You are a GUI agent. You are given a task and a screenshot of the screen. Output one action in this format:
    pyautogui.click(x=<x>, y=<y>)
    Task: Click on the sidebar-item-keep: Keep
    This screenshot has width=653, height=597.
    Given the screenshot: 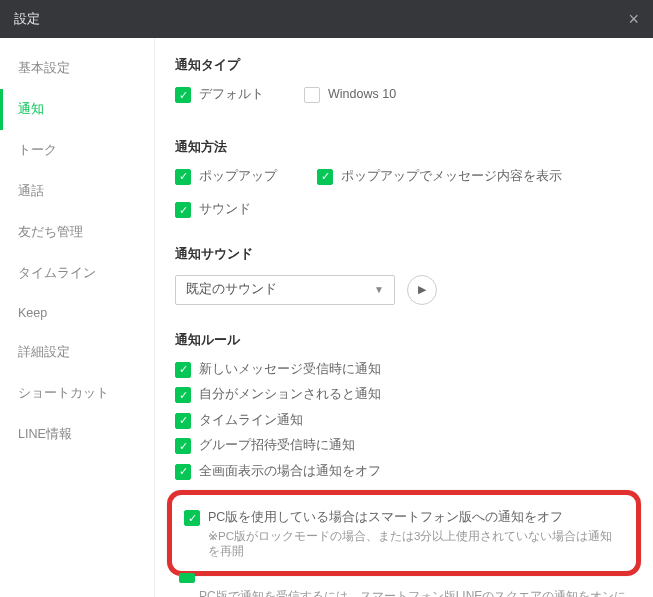 What is the action you would take?
    pyautogui.click(x=77, y=313)
    